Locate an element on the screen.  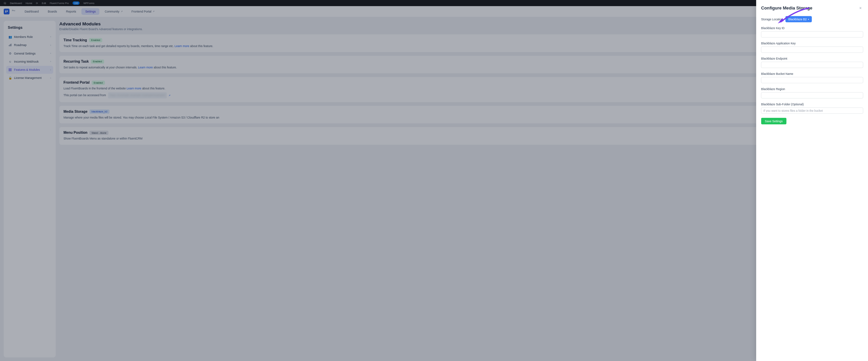
blackblaze-endpoint-input is located at coordinates (812, 65).